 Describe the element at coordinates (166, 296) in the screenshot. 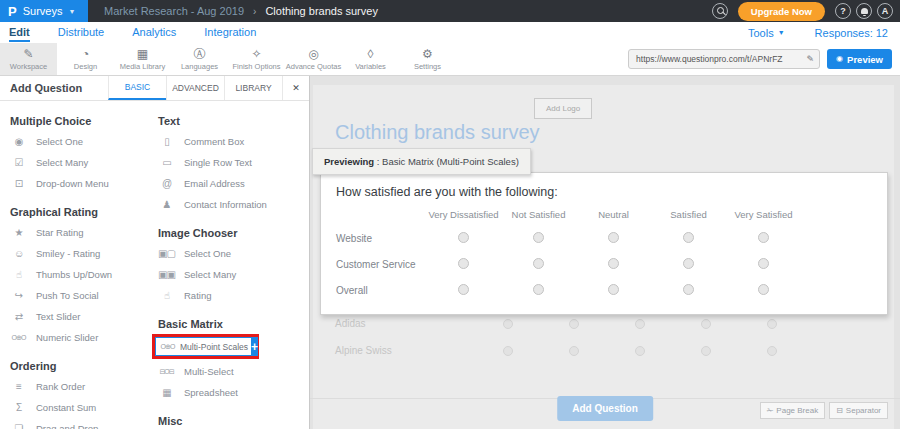

I see `image-rating-icon: ☝` at that location.